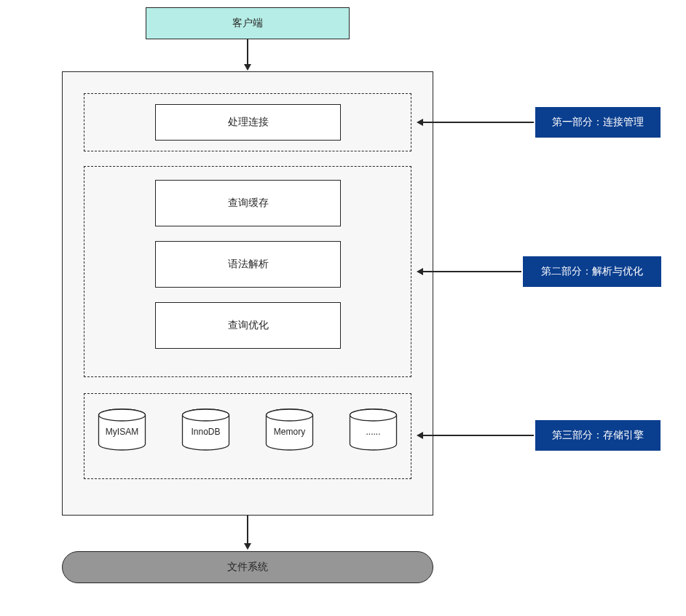 The image size is (686, 616). What do you see at coordinates (373, 432) in the screenshot?
I see `engine-label: ......` at bounding box center [373, 432].